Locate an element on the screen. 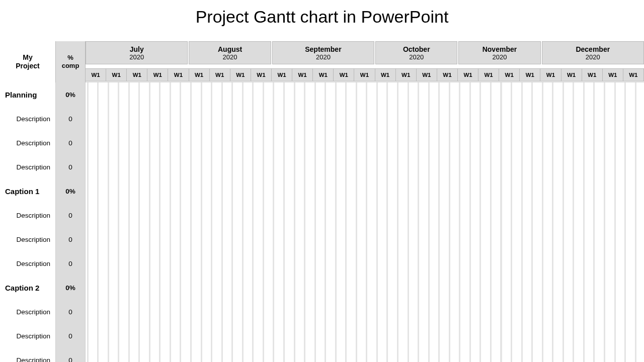 The height and width of the screenshot is (362, 644). group-row: Caption 2 is located at coordinates (28, 288).